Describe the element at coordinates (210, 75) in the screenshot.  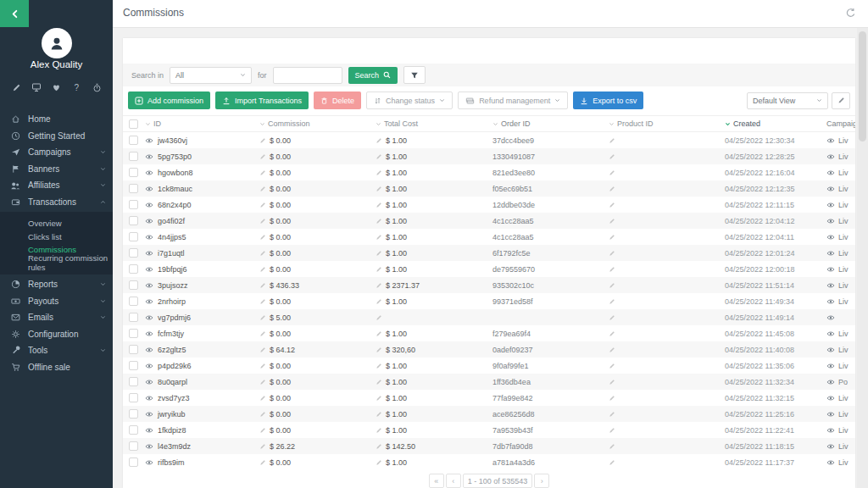
I see `search-scope-select: All` at that location.